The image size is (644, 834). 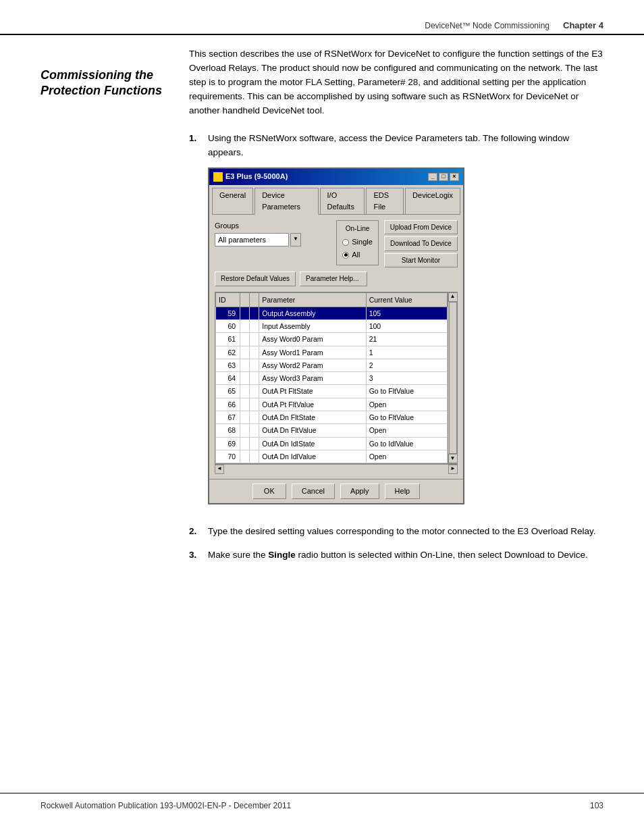 What do you see at coordinates (453, 378) in the screenshot?
I see `scroll-thumb` at bounding box center [453, 378].